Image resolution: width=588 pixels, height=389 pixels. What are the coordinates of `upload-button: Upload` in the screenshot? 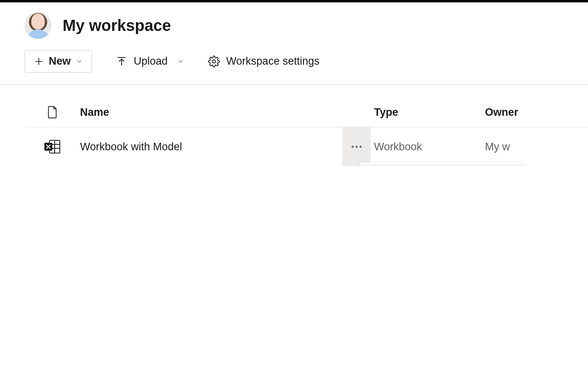 It's located at (150, 61).